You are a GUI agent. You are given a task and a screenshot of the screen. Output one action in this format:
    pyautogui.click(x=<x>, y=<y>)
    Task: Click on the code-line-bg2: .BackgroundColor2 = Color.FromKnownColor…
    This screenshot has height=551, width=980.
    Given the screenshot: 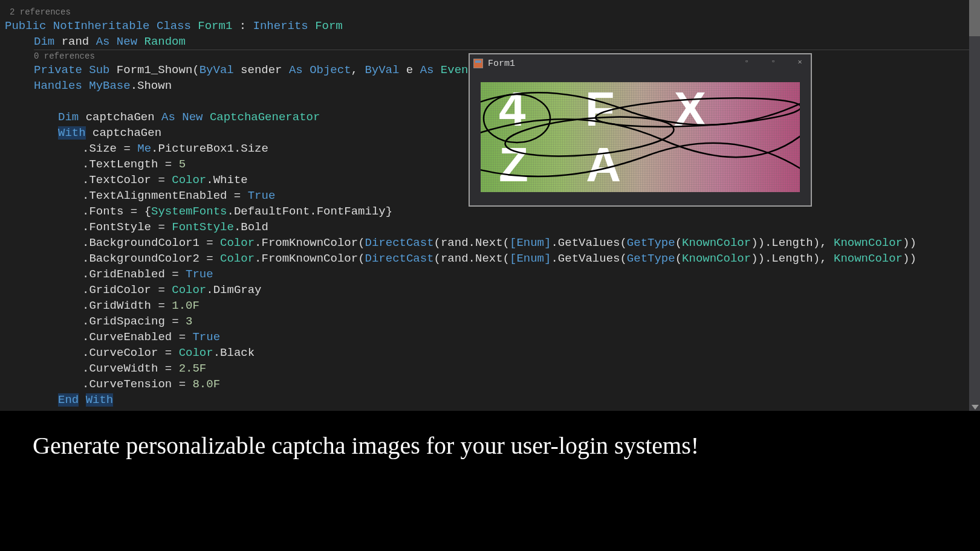 What is the action you would take?
    pyautogui.click(x=531, y=259)
    